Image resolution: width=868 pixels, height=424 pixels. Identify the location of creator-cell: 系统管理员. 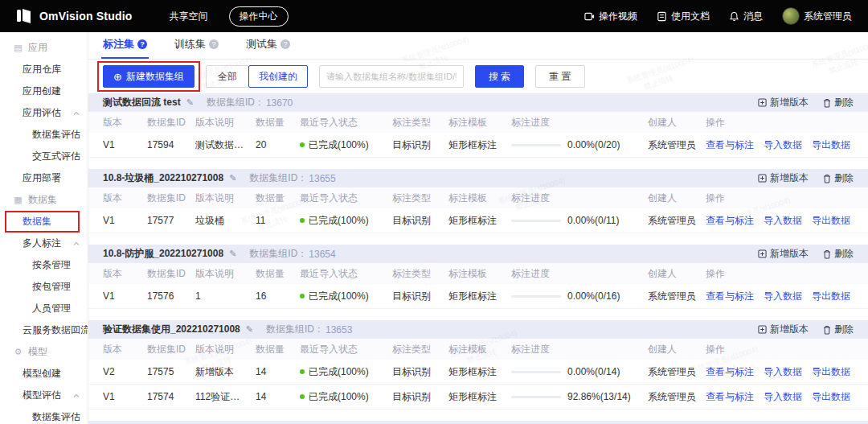
(677, 397).